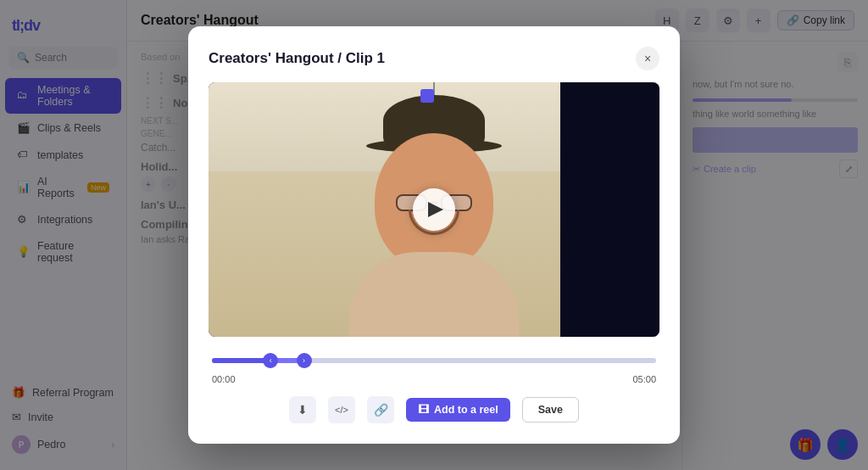 This screenshot has width=868, height=470. What do you see at coordinates (304, 361) in the screenshot?
I see `timeline-handle-right: ›` at bounding box center [304, 361].